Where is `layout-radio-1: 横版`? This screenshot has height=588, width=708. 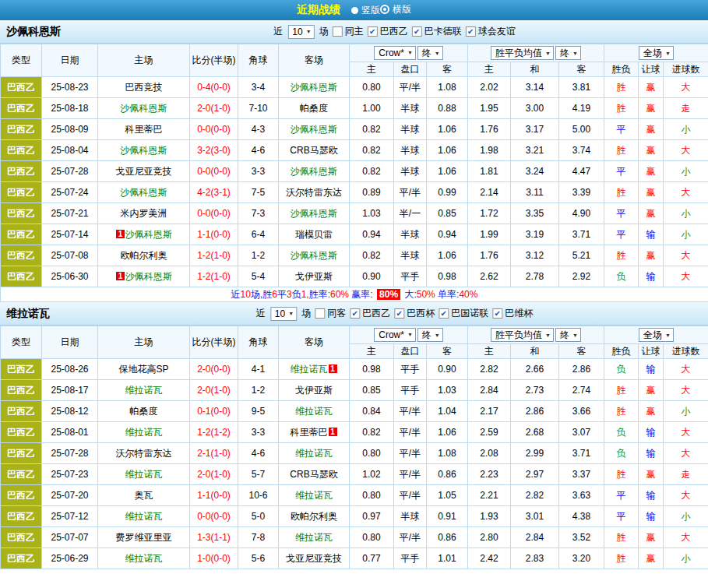 layout-radio-1: 横版 is located at coordinates (396, 9).